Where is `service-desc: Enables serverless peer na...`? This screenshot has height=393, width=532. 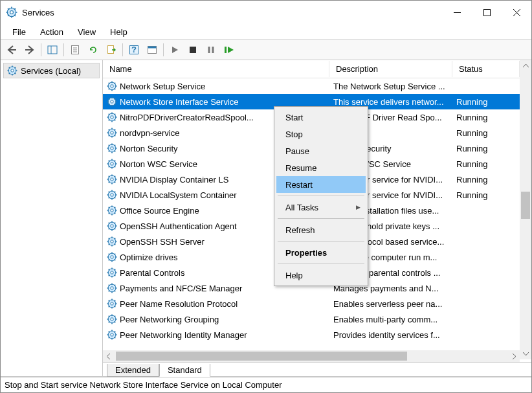
service-desc: Enables serverless peer na... is located at coordinates (395, 304).